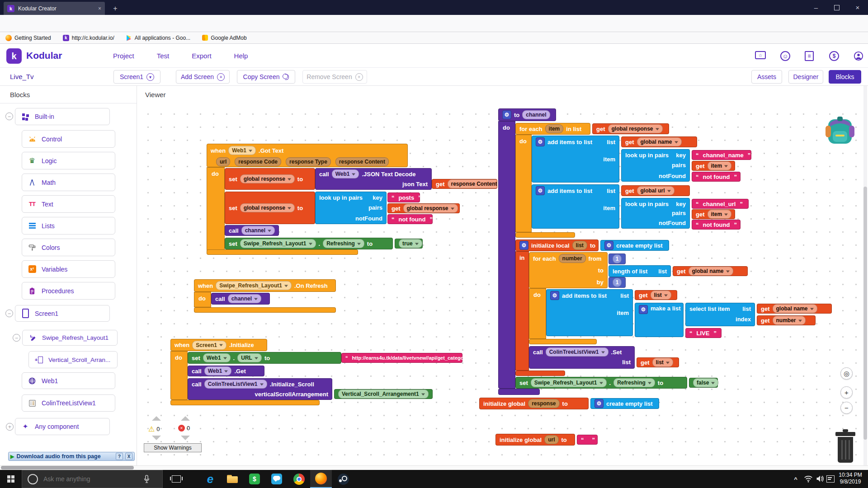  Describe the element at coordinates (124, 56) in the screenshot. I see `menu-project: Project` at that location.